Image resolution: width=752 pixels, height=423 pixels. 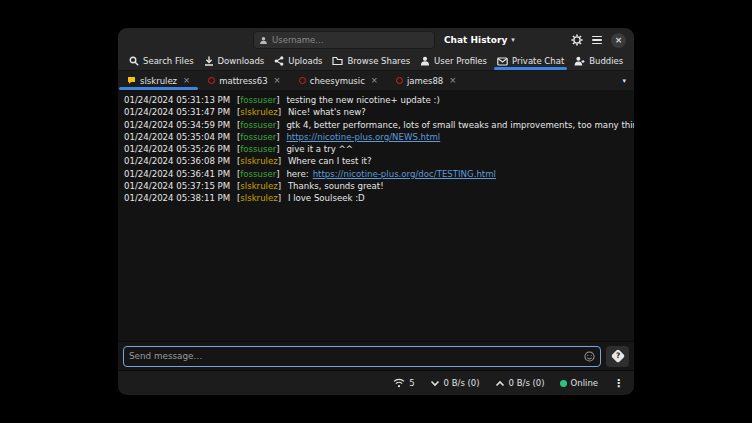 I want to click on message-timestamp: 01/24/2024 05:31:47 PM, so click(x=177, y=112).